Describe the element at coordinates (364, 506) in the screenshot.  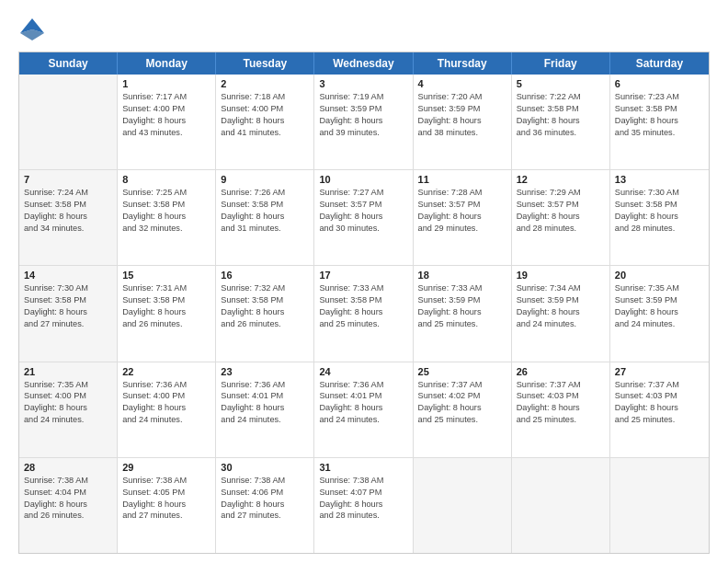
I see `calendar-cell: 31Sunrise: 7:38 AMSunset: 4:07 PMDayligh…` at that location.